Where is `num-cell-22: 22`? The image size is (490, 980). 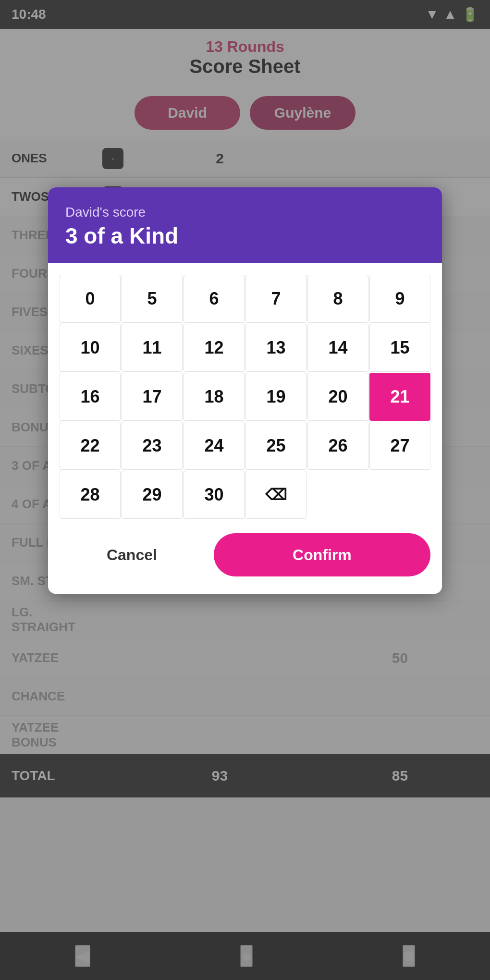 num-cell-22: 22 is located at coordinates (90, 446).